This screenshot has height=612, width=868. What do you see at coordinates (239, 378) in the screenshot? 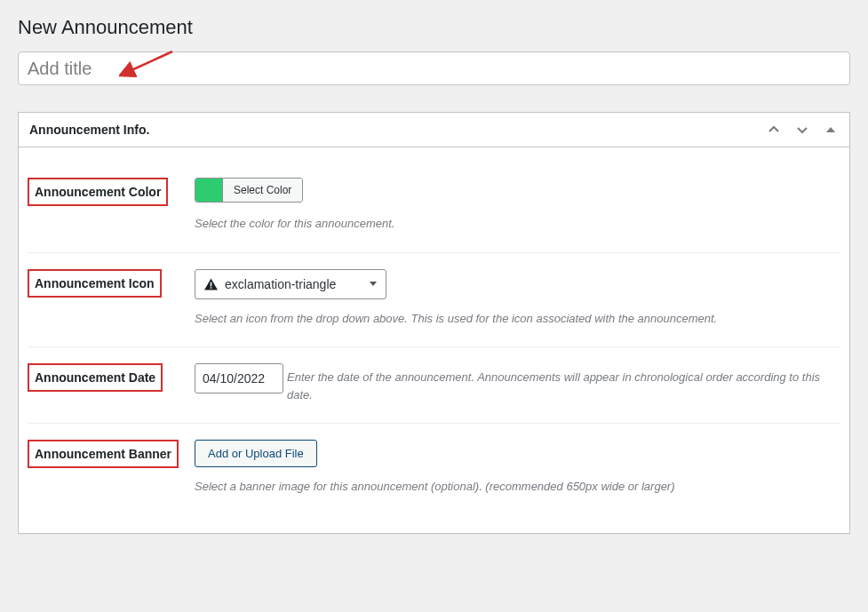
I see `date-input` at bounding box center [239, 378].